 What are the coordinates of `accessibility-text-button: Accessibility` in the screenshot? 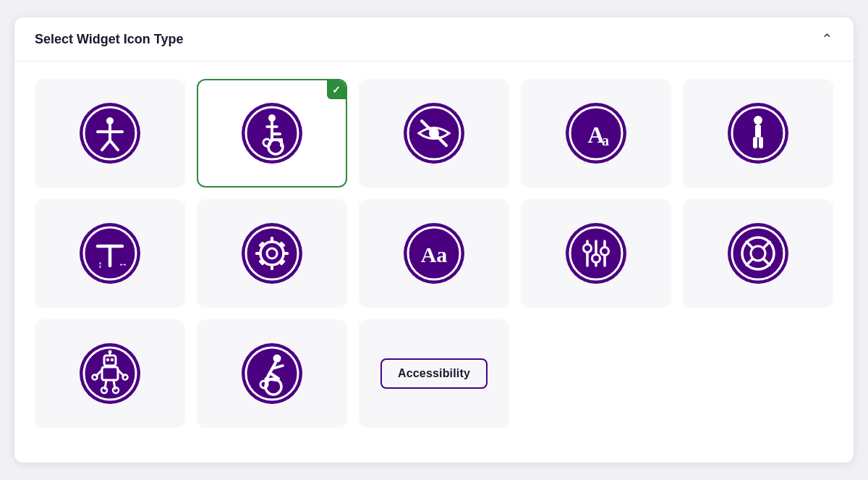 It's located at (434, 374).